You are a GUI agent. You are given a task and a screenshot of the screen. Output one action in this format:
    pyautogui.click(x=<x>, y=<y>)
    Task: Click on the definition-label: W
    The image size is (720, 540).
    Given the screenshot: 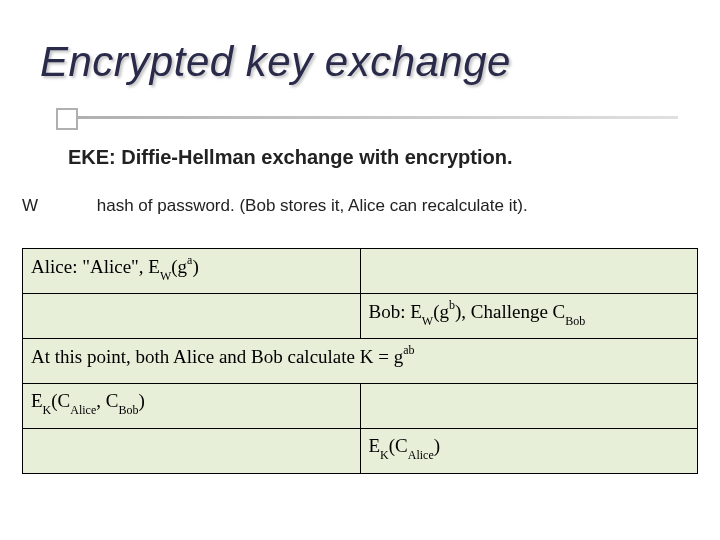 What is the action you would take?
    pyautogui.click(x=57, y=206)
    